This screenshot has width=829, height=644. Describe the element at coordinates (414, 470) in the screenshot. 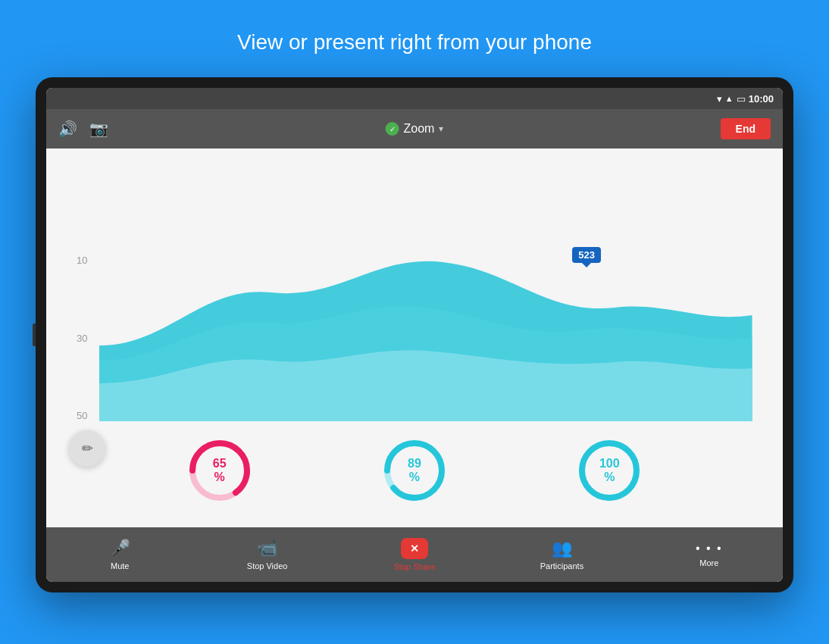

I see `circle-item-2: 89%` at that location.